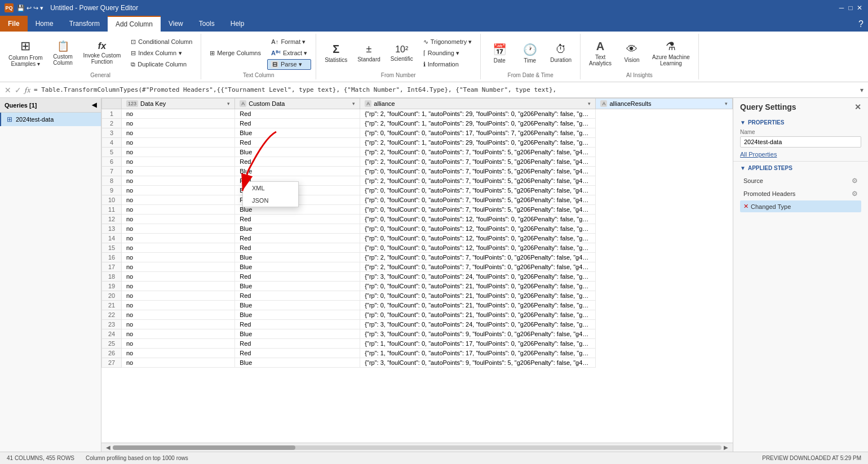  What do you see at coordinates (354, 104) in the screenshot?
I see `custom-data-filter-icon: ▾` at bounding box center [354, 104].